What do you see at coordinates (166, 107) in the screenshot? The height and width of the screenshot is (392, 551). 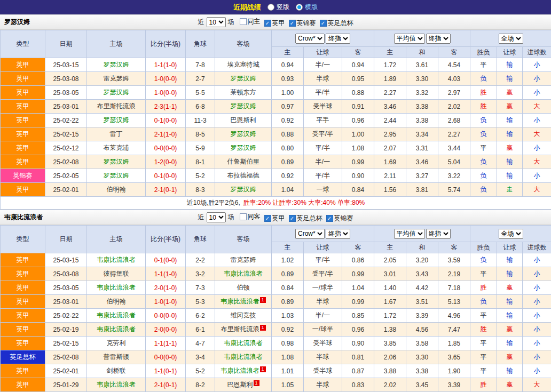 I see `score-cell: 2-3(1-1)` at bounding box center [166, 107].